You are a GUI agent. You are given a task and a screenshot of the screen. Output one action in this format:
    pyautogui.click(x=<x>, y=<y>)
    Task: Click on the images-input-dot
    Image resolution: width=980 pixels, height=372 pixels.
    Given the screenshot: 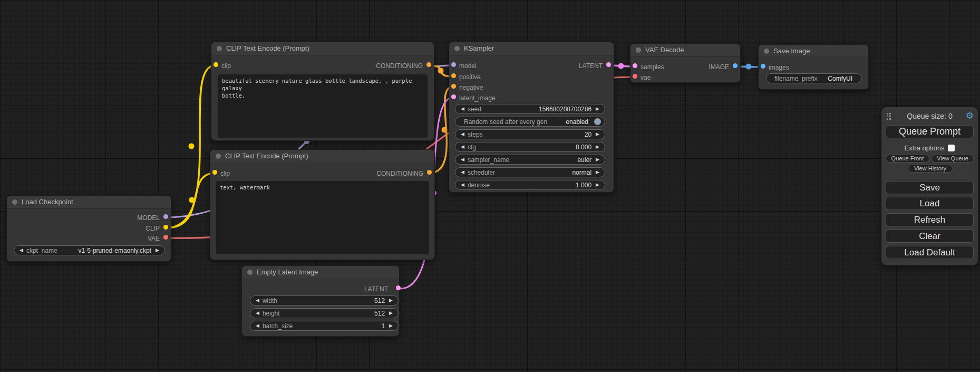 What is the action you would take?
    pyautogui.click(x=763, y=66)
    